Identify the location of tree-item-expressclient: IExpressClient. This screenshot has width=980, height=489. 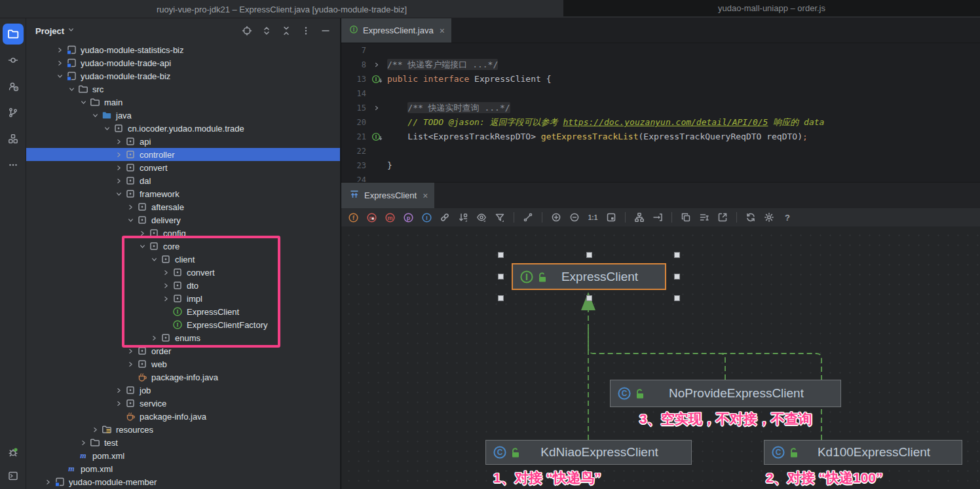
(183, 312).